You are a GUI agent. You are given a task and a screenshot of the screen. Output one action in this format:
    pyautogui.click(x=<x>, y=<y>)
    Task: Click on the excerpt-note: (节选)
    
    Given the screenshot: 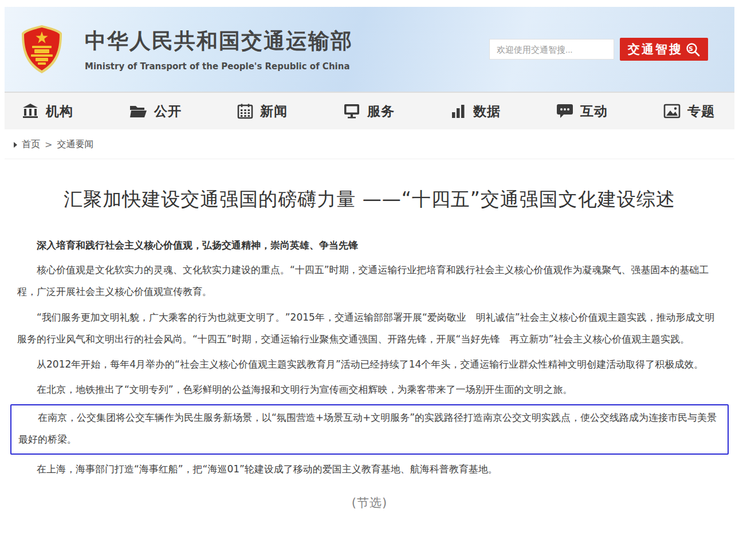 What is the action you would take?
    pyautogui.click(x=370, y=503)
    